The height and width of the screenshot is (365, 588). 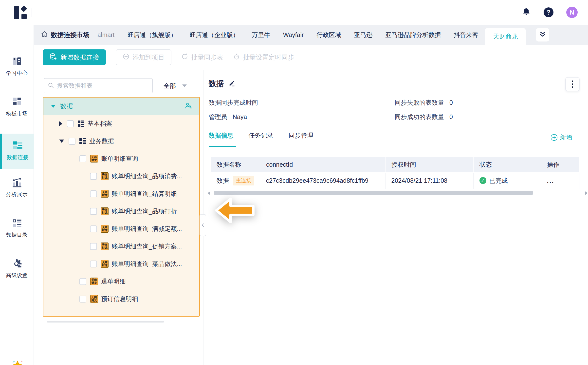 What do you see at coordinates (587, 193) in the screenshot?
I see `scroll-right-icon` at bounding box center [587, 193].